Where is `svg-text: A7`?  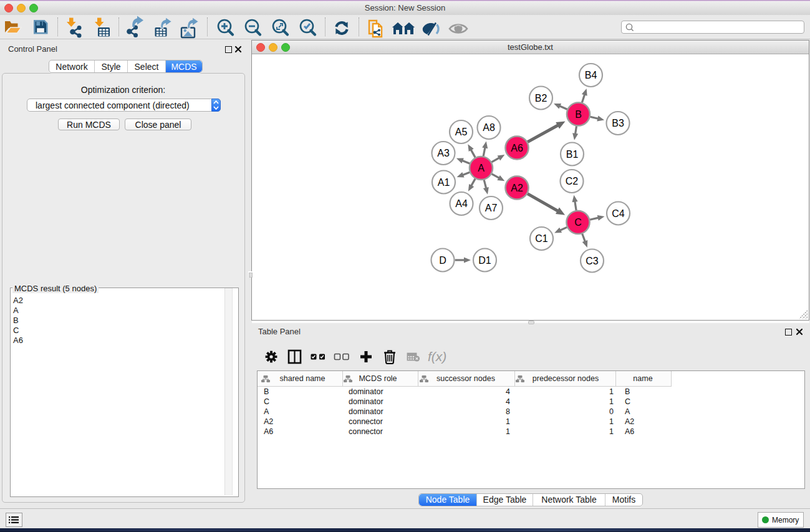
svg-text: A7 is located at coordinates (491, 208).